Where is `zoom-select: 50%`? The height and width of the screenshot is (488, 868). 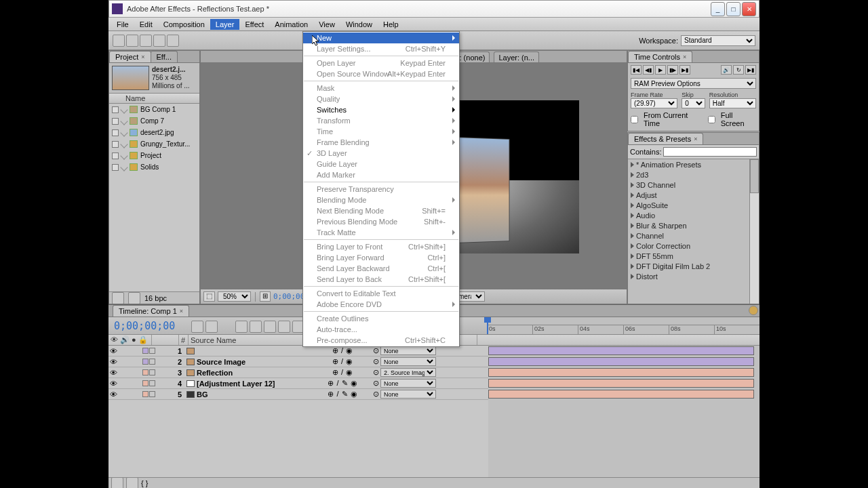
zoom-select: 50% is located at coordinates (235, 297).